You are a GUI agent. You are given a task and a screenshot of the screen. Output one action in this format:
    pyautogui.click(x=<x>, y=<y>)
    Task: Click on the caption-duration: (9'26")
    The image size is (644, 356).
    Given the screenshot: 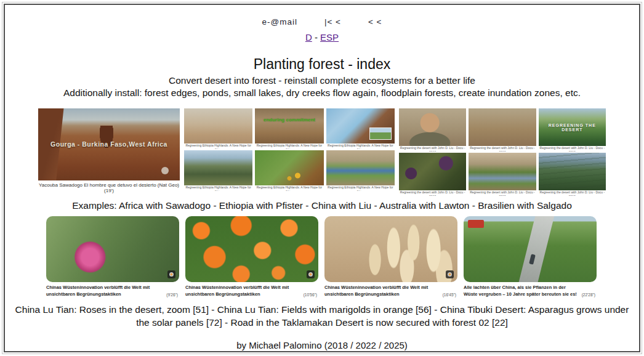 What is the action you would take?
    pyautogui.click(x=172, y=294)
    